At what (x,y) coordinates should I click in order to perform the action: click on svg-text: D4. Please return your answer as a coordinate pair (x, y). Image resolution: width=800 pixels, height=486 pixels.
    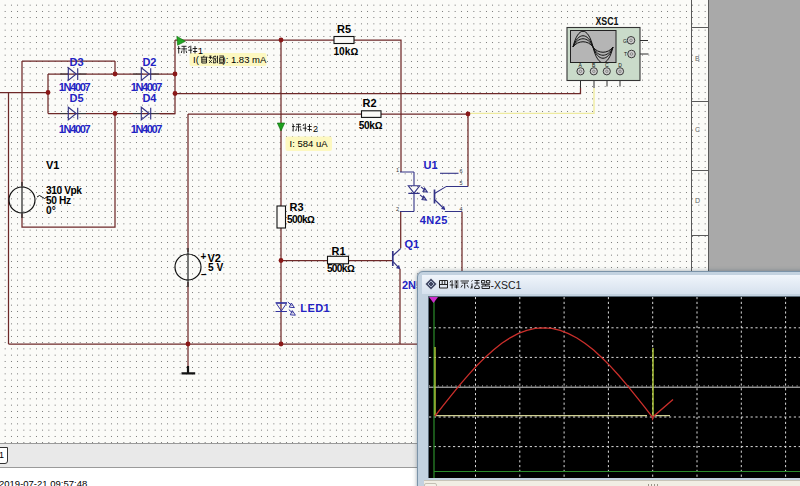
    Looking at the image, I should click on (150, 98).